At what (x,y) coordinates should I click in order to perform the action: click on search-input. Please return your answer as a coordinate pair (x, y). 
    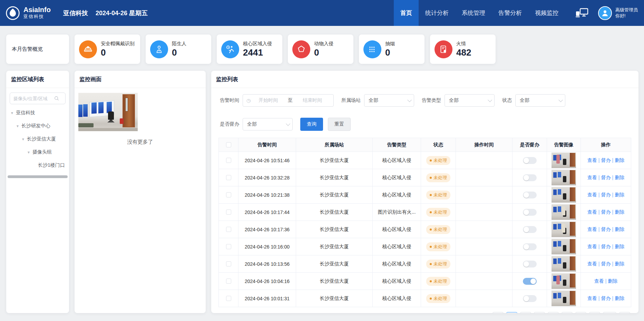
    Looking at the image, I should click on (34, 99).